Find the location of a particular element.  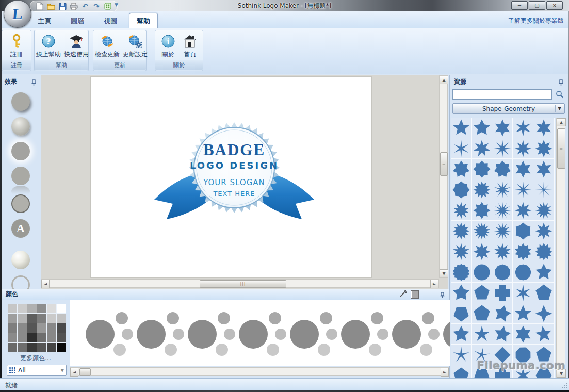

ribbon-button-graduate: 快速使用 is located at coordinates (76, 46).